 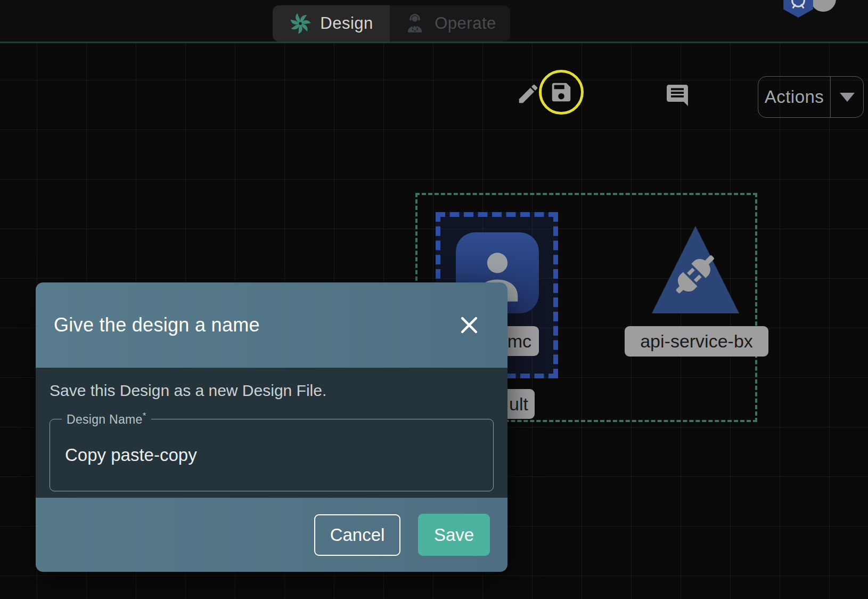 I want to click on tab-operate-label: Operate, so click(x=465, y=23).